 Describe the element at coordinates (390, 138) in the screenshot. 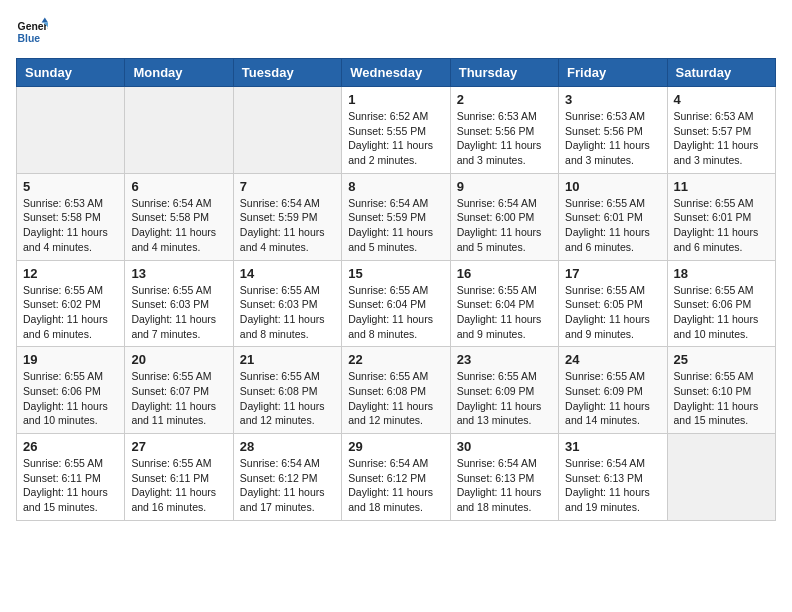

I see `day-info: Sunrise: 6:52 AMSunset: 5:55 PMDaylight:…` at that location.